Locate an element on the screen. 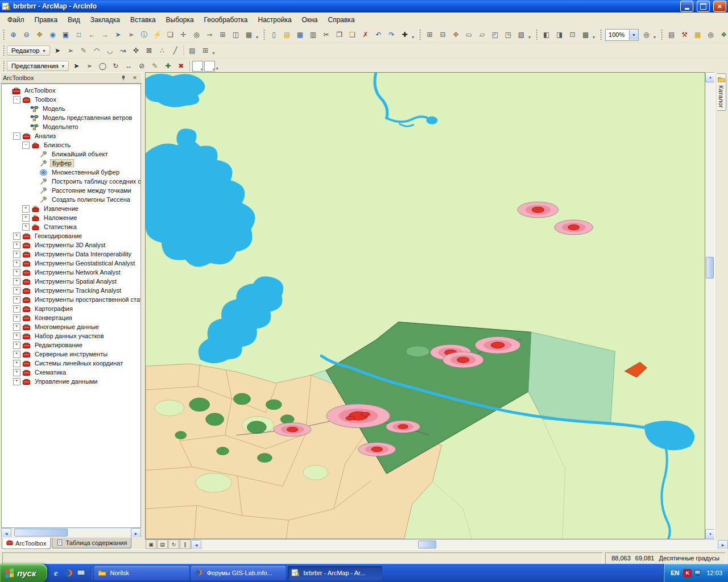 Image resolution: width=728 pixels, height=582 pixels. menu-item-0: Файл is located at coordinates (16, 20).